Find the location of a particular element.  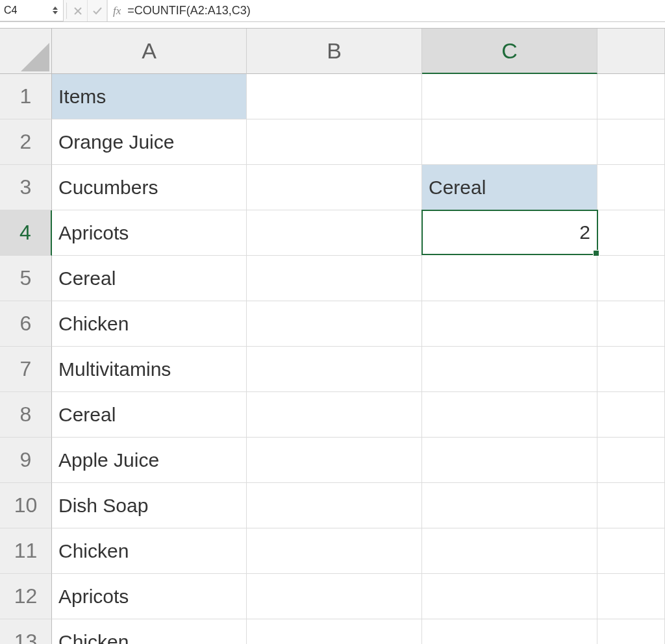

formula-bar: C4 fx =COUNTIF(A2:A13,C3) is located at coordinates (332, 11).